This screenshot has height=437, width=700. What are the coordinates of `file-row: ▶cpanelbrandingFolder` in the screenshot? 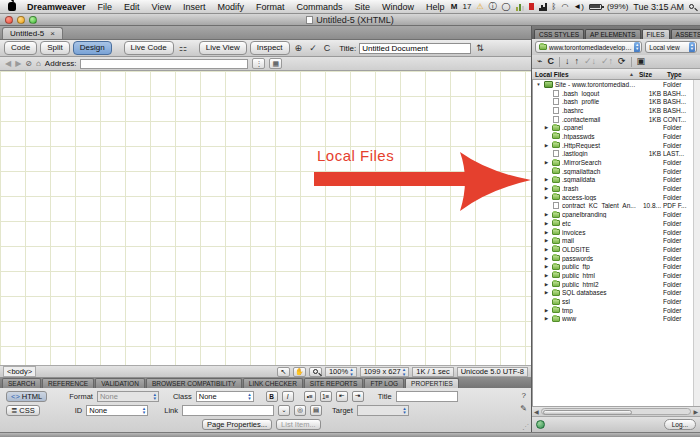 It's located at (613, 214).